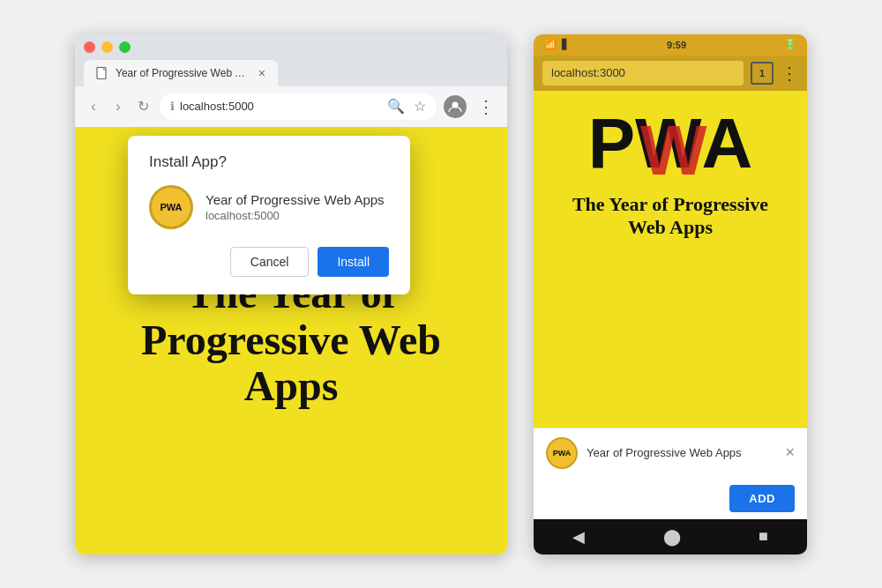 The width and height of the screenshot is (882, 588). What do you see at coordinates (670, 453) in the screenshot?
I see `add-to-home-banner: PWA Year of Progressive Web Apps ×` at bounding box center [670, 453].